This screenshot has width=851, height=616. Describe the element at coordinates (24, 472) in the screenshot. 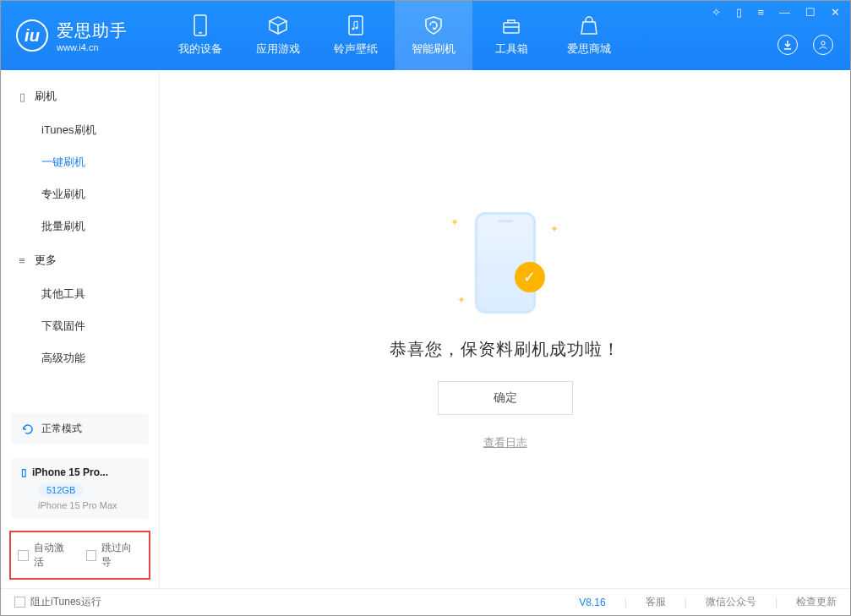

I see `device-small-icon: ▯` at that location.